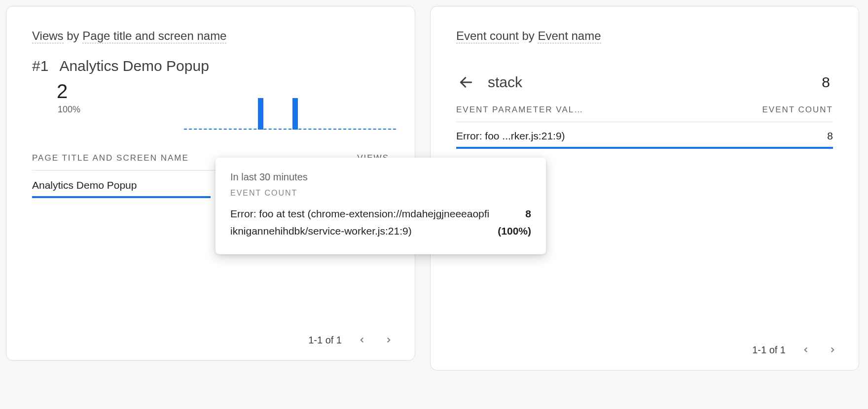 The image size is (868, 409). What do you see at coordinates (211, 36) in the screenshot?
I see `card-title: Views by Page title and screen name` at bounding box center [211, 36].